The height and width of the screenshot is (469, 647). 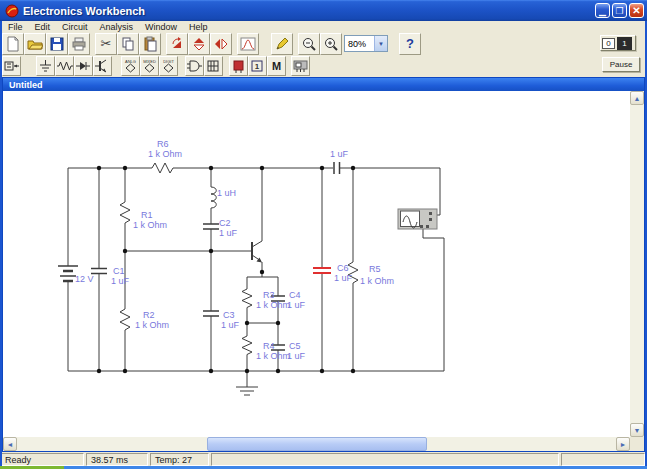 What do you see at coordinates (621, 64) in the screenshot?
I see `pause-button: Pause` at bounding box center [621, 64].